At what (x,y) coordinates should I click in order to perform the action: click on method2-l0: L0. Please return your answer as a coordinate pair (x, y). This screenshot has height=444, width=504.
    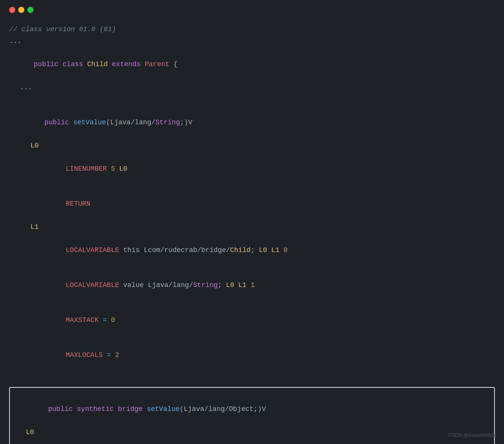
    Looking at the image, I should click on (252, 433).